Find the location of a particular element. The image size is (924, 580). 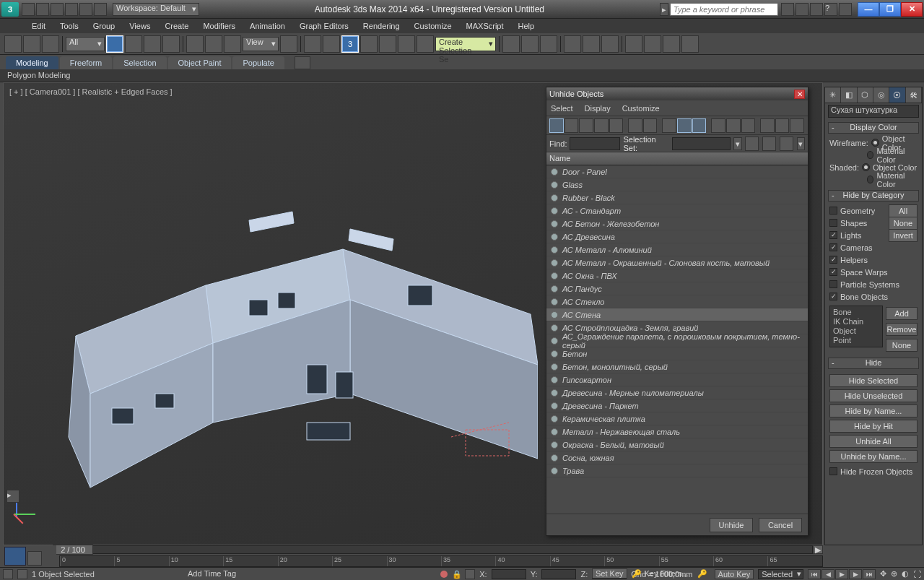

columns-icon is located at coordinates (797, 126).